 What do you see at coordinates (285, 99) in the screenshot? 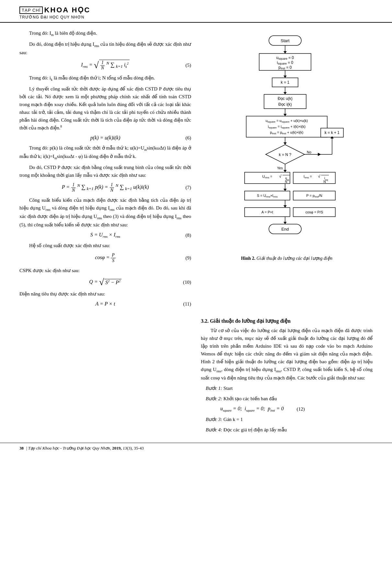
I see `svg-text: Đọc u(k)` at bounding box center [285, 99].